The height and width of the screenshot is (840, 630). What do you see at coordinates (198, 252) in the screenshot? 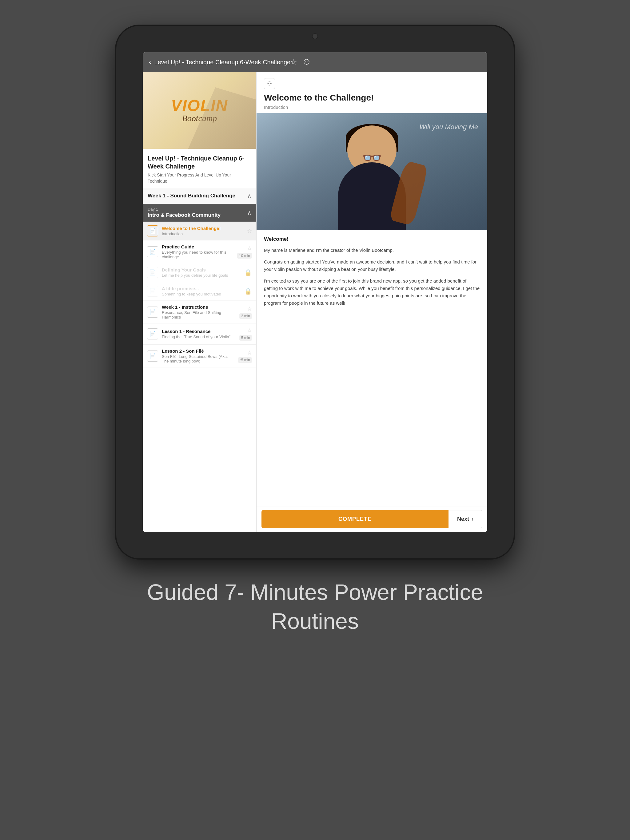
I see `lesson-text: Practice Guide Everything you need to kn…` at bounding box center [198, 252].